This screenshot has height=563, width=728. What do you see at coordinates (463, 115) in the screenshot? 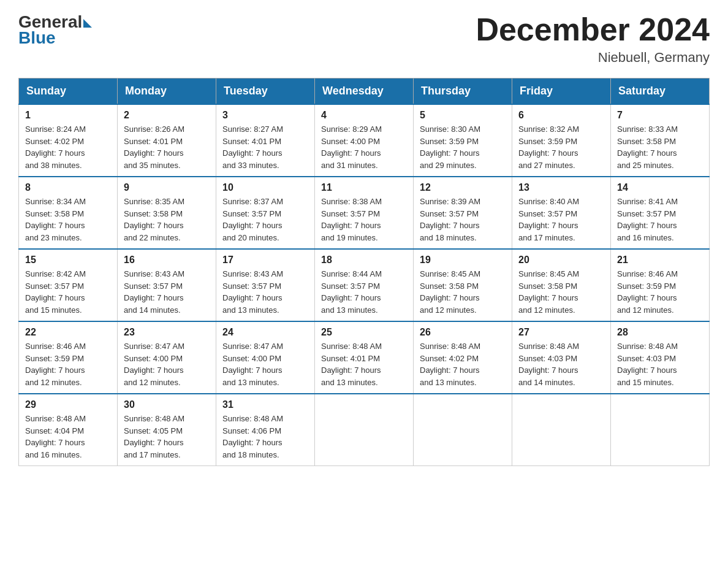
I see `day-number: 5` at bounding box center [463, 115].